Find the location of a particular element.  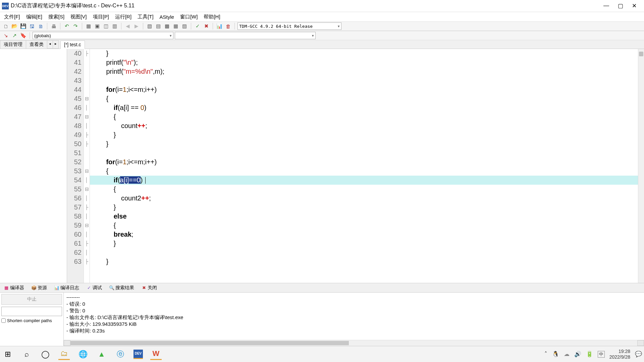

clock-date: 2022/9/28 is located at coordinates (620, 357).